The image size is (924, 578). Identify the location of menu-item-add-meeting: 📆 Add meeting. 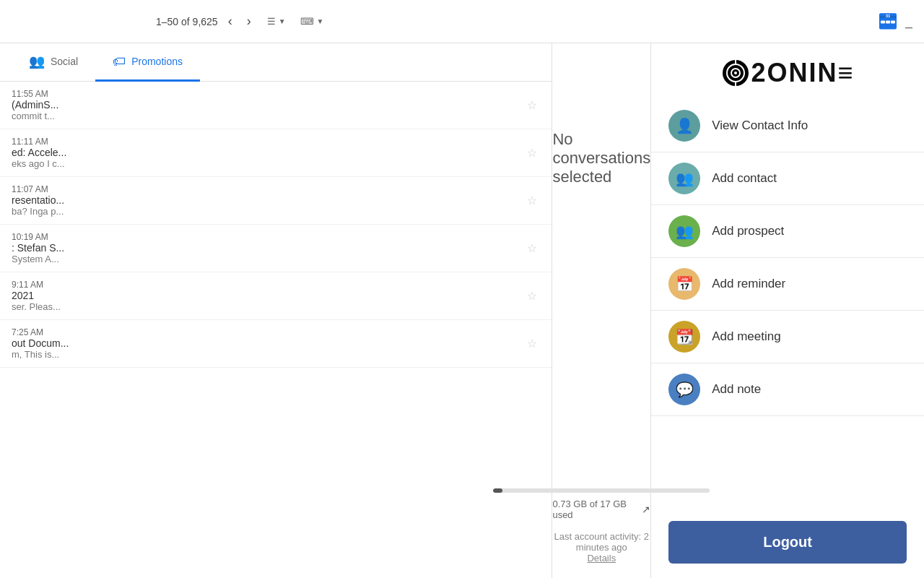
(788, 337).